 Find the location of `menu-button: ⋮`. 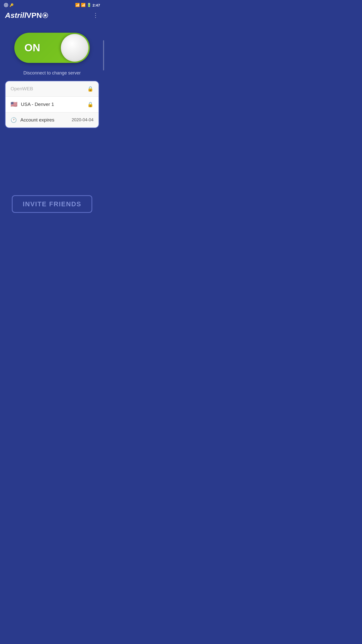

menu-button: ⋮ is located at coordinates (96, 15).